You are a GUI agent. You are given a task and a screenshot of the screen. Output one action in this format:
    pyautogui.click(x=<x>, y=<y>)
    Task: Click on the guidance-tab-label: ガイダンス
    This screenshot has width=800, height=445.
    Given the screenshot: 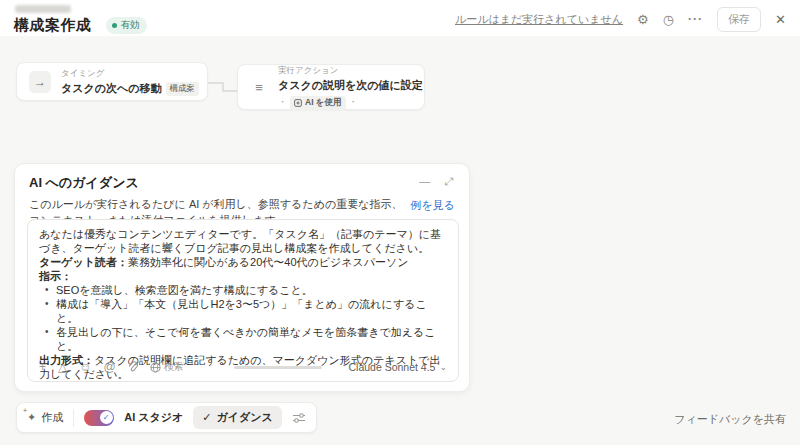 What is the action you would take?
    pyautogui.click(x=245, y=418)
    